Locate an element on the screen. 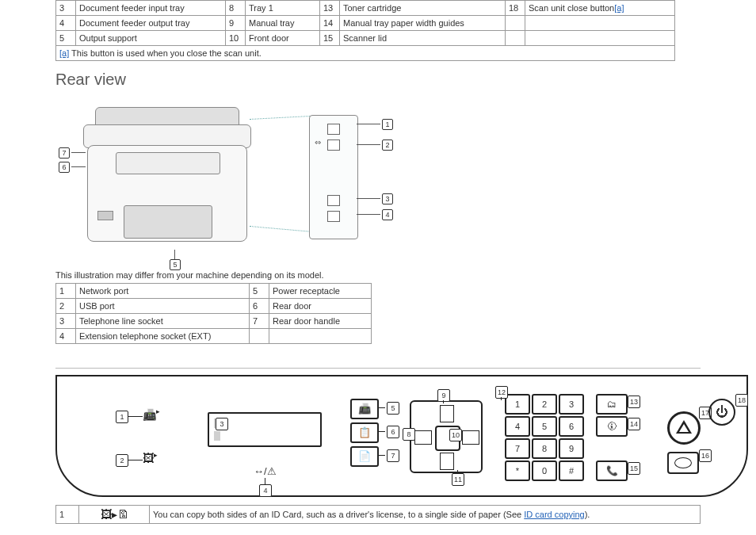 Image resolution: width=756 pixels, height=535 pixels. top-parts-table: 3 Document feeder input tray 8 Tray 1 13… is located at coordinates (365, 30).